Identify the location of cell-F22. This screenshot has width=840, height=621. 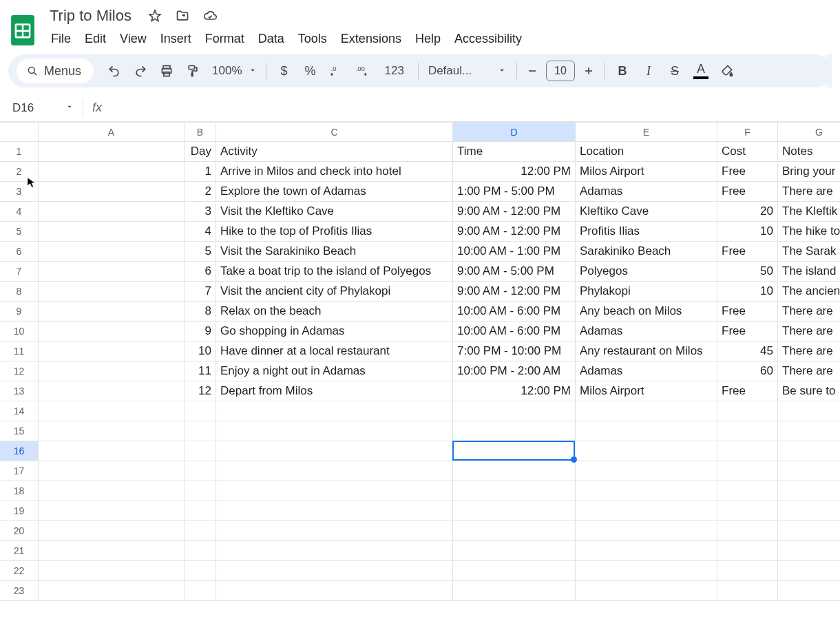
(748, 571).